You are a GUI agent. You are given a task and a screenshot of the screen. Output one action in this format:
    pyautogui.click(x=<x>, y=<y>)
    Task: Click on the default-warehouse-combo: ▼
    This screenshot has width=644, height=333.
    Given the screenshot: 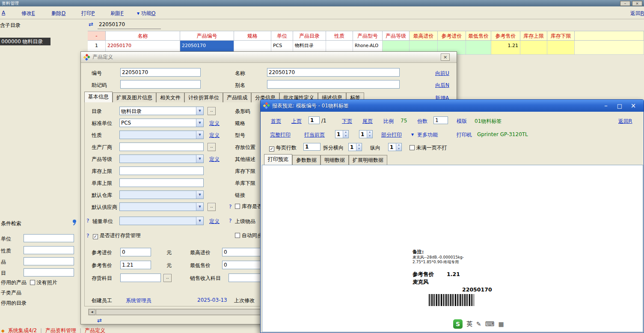 What is the action you would take?
    pyautogui.click(x=162, y=195)
    